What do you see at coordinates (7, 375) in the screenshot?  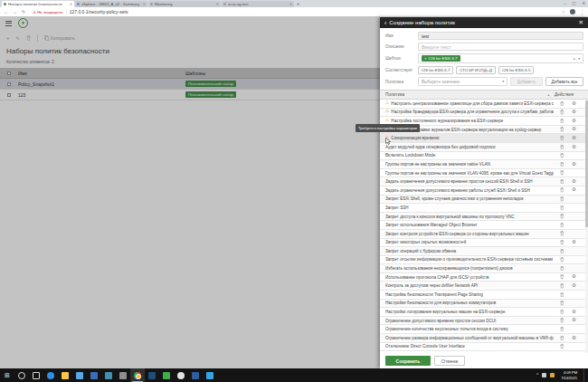 I see `start-button: ⊞` at bounding box center [7, 375].